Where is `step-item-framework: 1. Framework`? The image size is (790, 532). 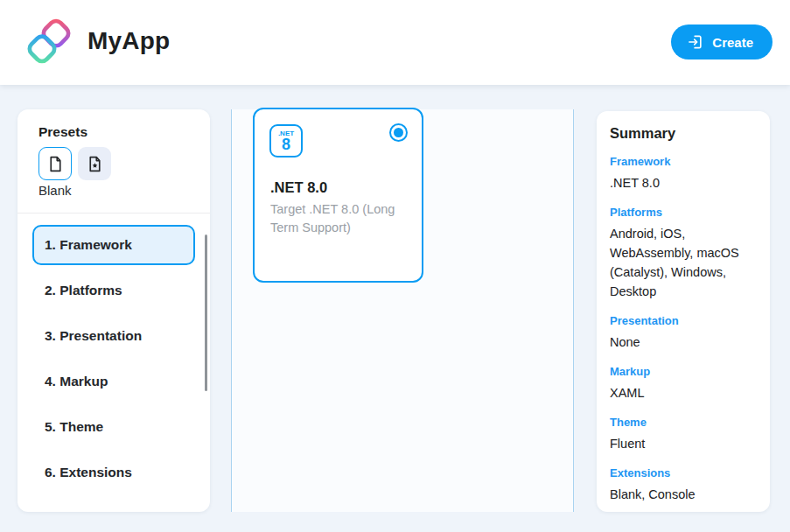
step-item-framework: 1. Framework is located at coordinates (114, 245).